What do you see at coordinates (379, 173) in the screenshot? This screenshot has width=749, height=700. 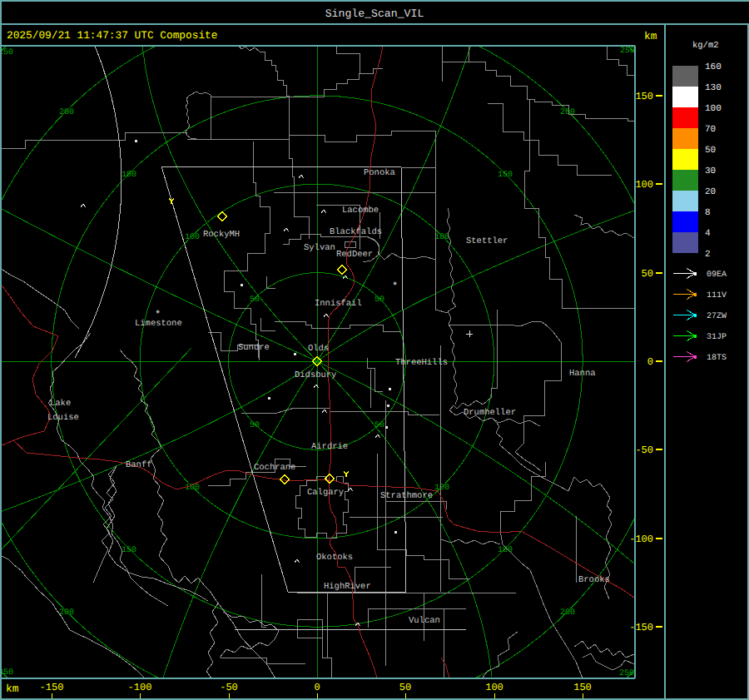 I see `svg-text: Ponoka` at bounding box center [379, 173].